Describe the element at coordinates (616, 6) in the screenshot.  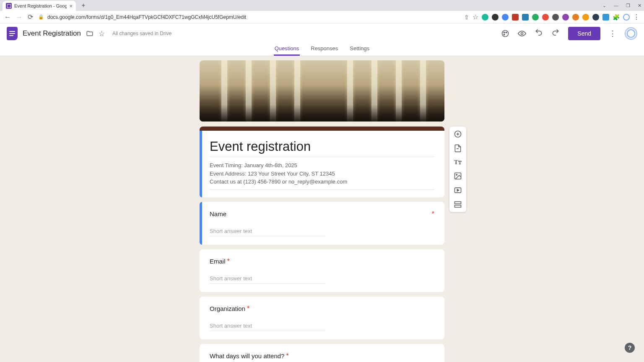
I see `minimize-button: —` at that location.